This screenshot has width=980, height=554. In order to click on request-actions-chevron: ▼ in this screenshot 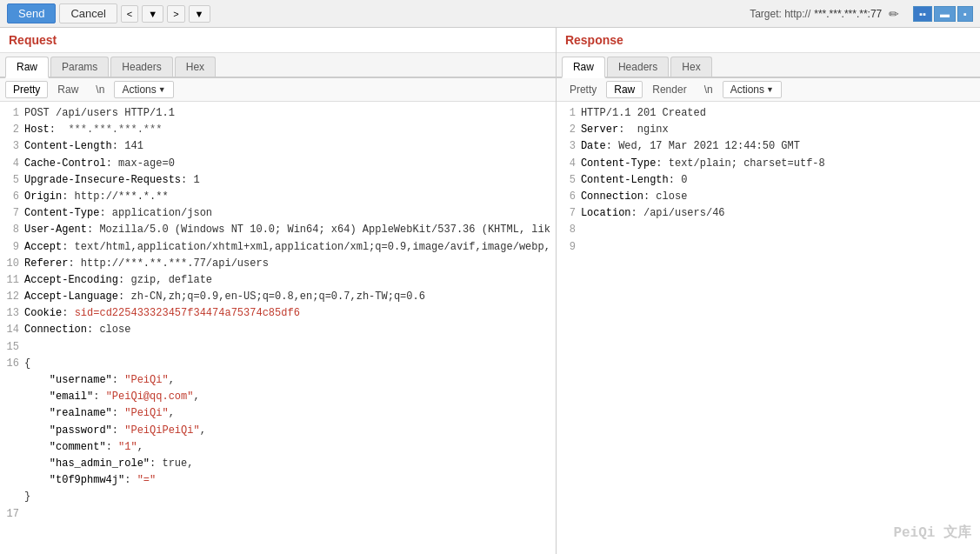, I will do `click(162, 90)`.